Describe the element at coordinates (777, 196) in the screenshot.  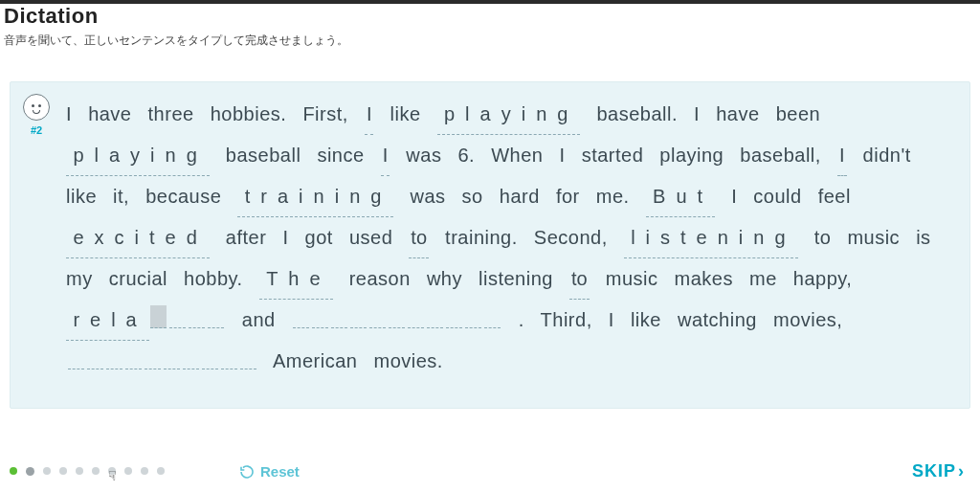
I see `word: could` at that location.